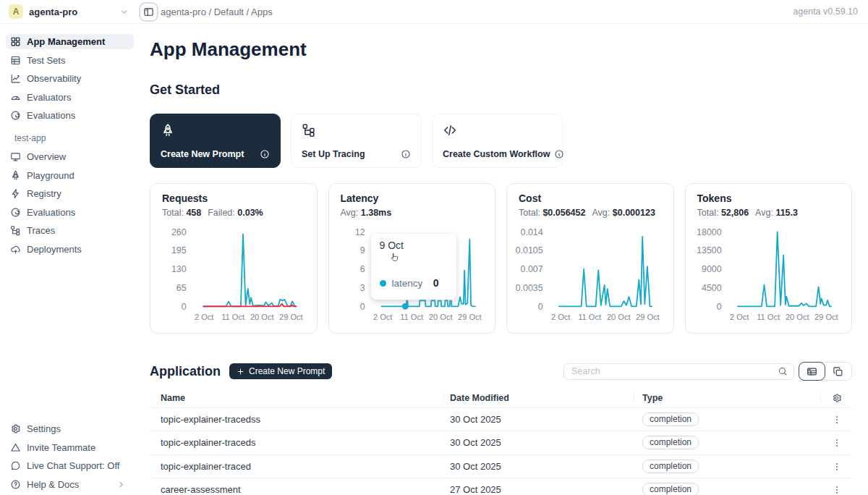 Image resolution: width=868 pixels, height=495 pixels. I want to click on column-header-type: Type, so click(728, 398).